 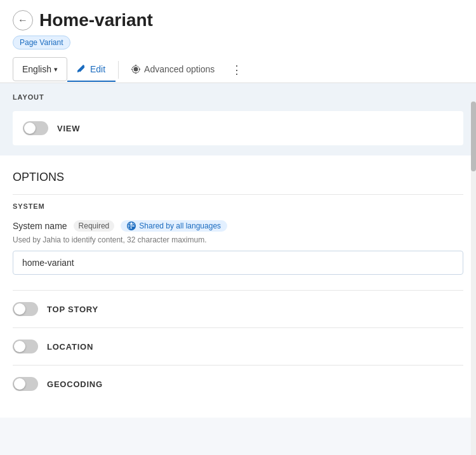 I want to click on title-row: ← Home-variant, so click(x=238, y=20).